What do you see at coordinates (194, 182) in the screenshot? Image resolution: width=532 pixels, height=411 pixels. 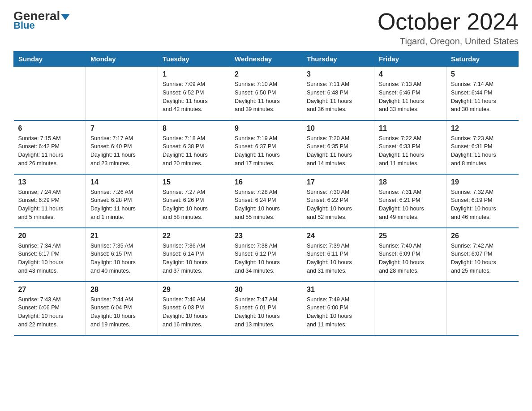 I see `day-number: 15` at bounding box center [194, 182].